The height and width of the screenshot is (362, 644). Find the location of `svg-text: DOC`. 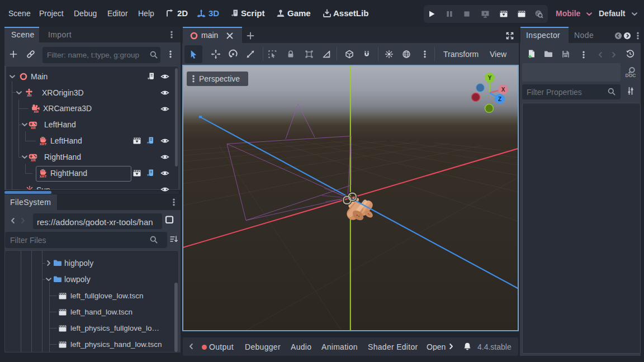

svg-text: DOC is located at coordinates (631, 75).